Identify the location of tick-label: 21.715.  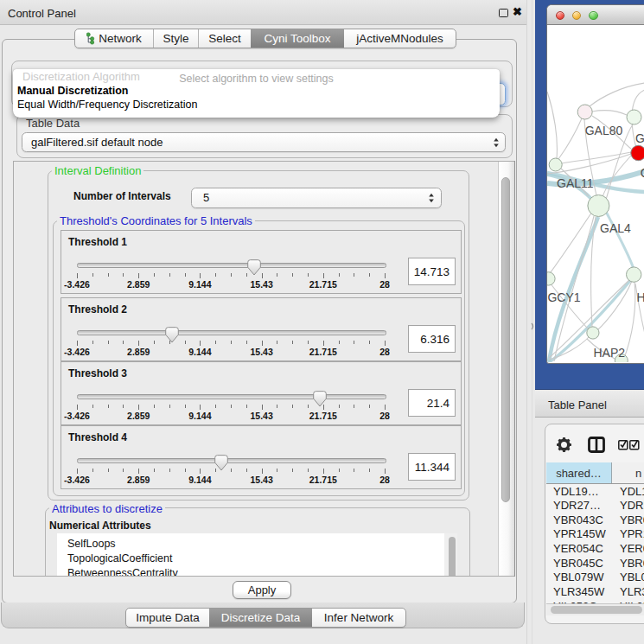
(323, 284).